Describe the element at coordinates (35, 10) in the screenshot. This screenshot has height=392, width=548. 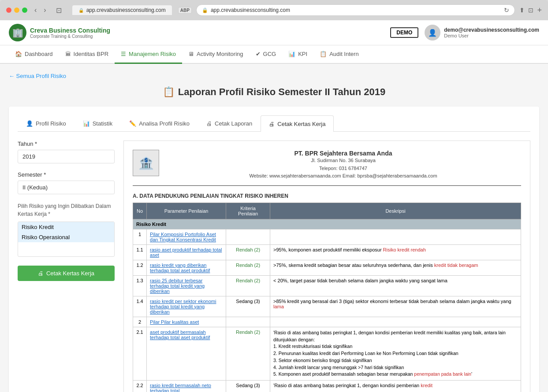
I see `back-button: ‹` at that location.